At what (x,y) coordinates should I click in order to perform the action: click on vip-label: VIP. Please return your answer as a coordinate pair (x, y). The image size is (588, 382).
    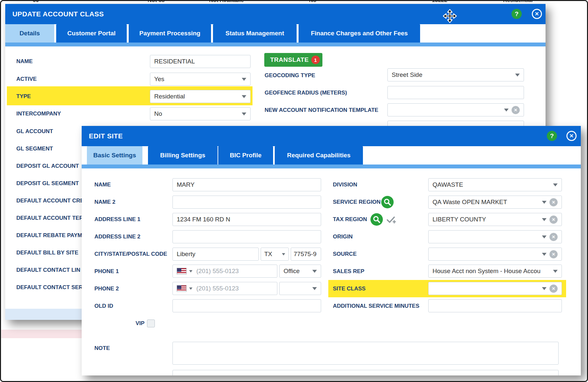
    Looking at the image, I should click on (140, 323).